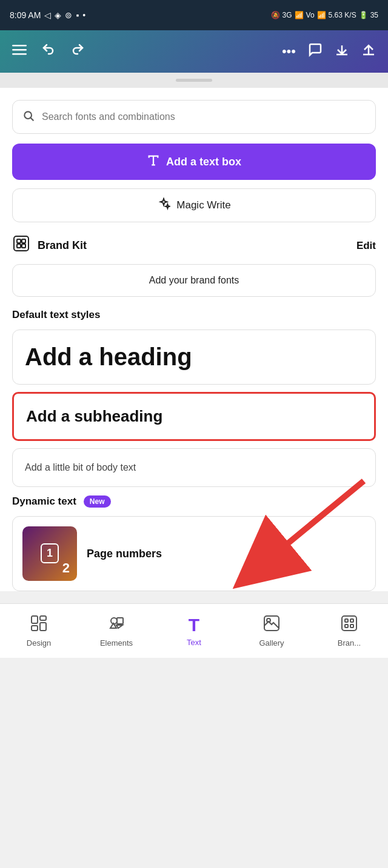 The image size is (388, 868). I want to click on magic-icon, so click(164, 206).